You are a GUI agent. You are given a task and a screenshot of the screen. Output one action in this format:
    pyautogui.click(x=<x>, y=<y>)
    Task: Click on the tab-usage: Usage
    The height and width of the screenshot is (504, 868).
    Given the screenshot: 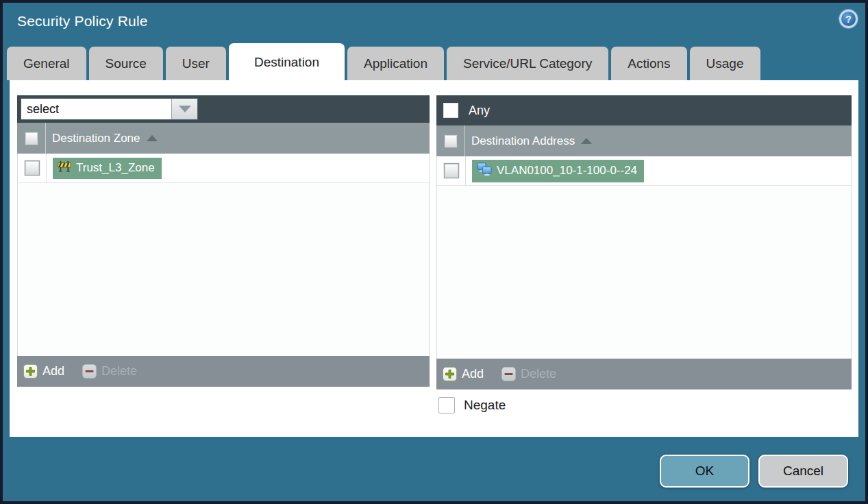 What is the action you would take?
    pyautogui.click(x=725, y=63)
    